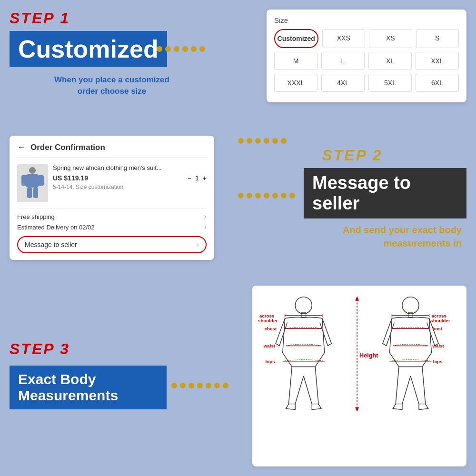  I want to click on svg-text: chest, so click(271, 328).